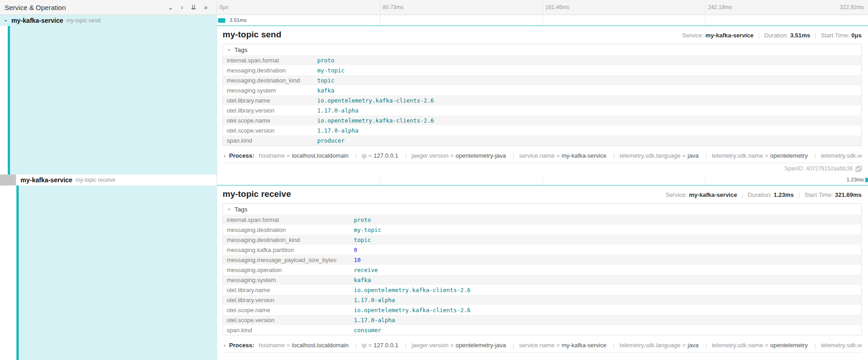  Describe the element at coordinates (393, 7) in the screenshot. I see `ruler-tick-label: 80.73ms` at that location.